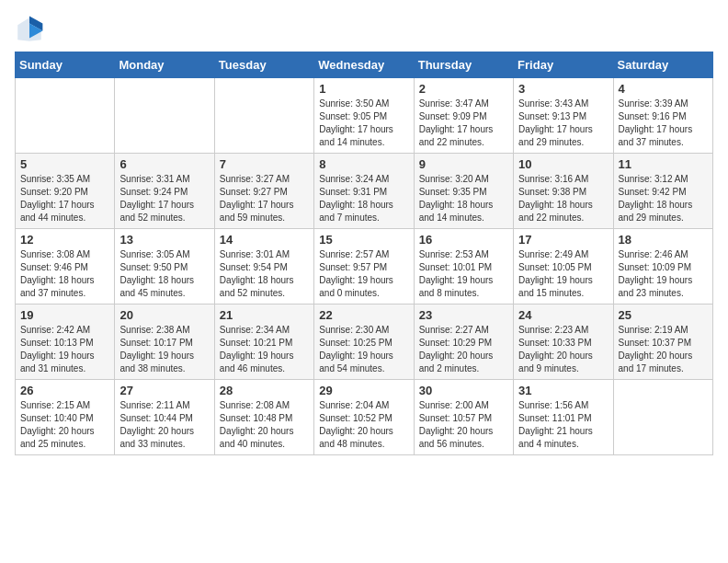  I want to click on day-info: Sunrise: 3:31 AM Sunset: 9:24 PM Dayligh…, so click(164, 199).